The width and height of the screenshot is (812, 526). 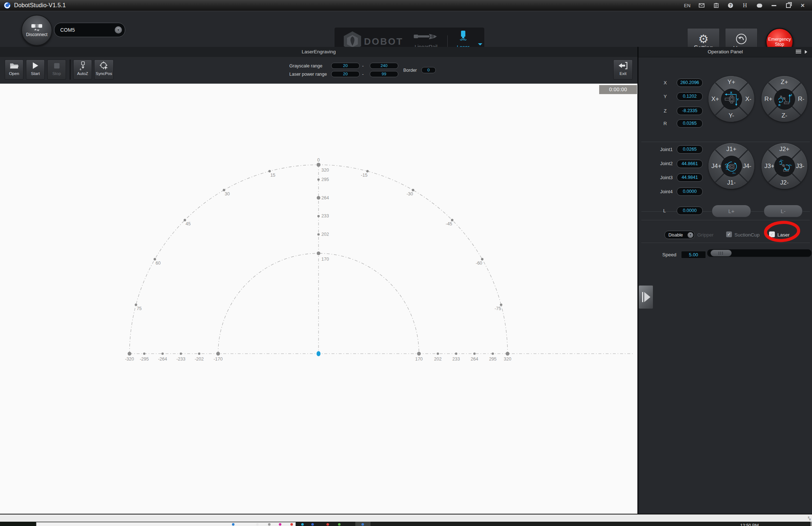 What do you see at coordinates (646, 297) in the screenshot?
I see `panel-expander-button` at bounding box center [646, 297].